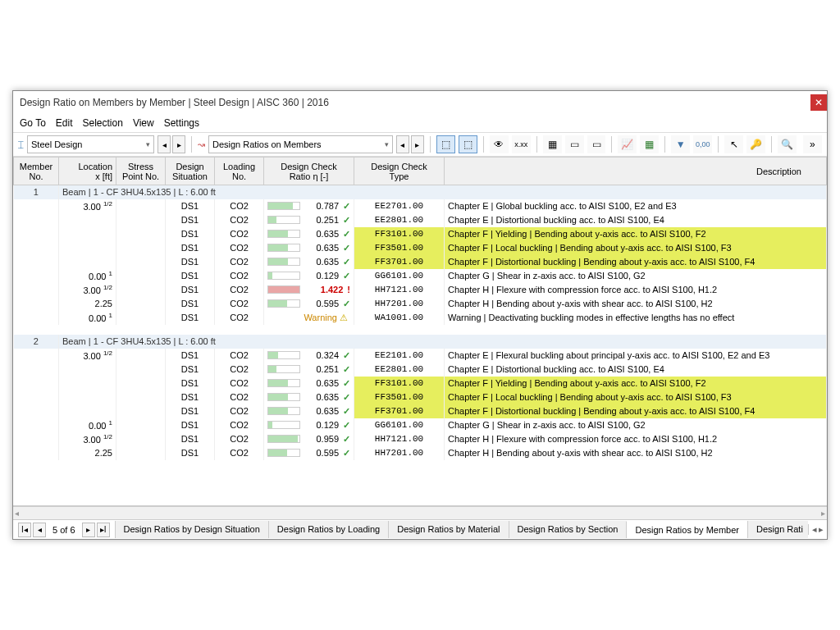 Image resolution: width=840 pixels, height=630 pixels. What do you see at coordinates (650, 144) in the screenshot?
I see `excel-button: ▦` at bounding box center [650, 144].